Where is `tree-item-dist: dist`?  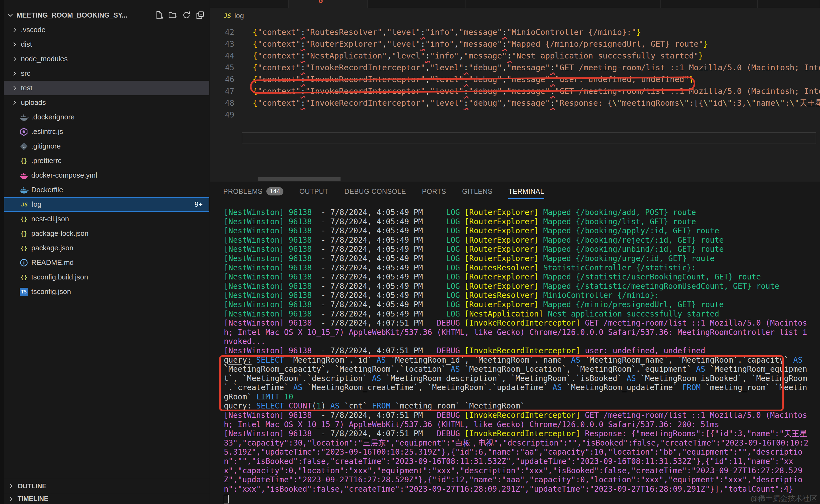 tree-item-dist: dist is located at coordinates (107, 44).